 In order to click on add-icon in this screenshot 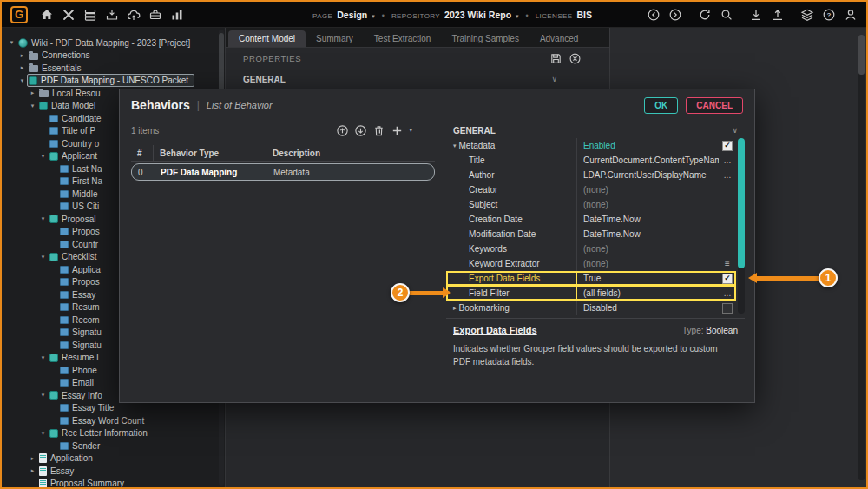, I will do `click(398, 130)`.